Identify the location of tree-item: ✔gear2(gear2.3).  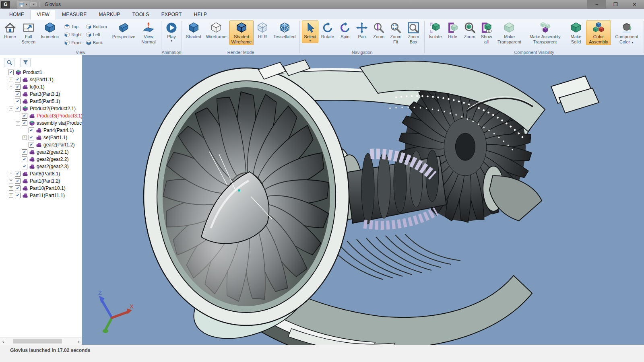
(41, 167).